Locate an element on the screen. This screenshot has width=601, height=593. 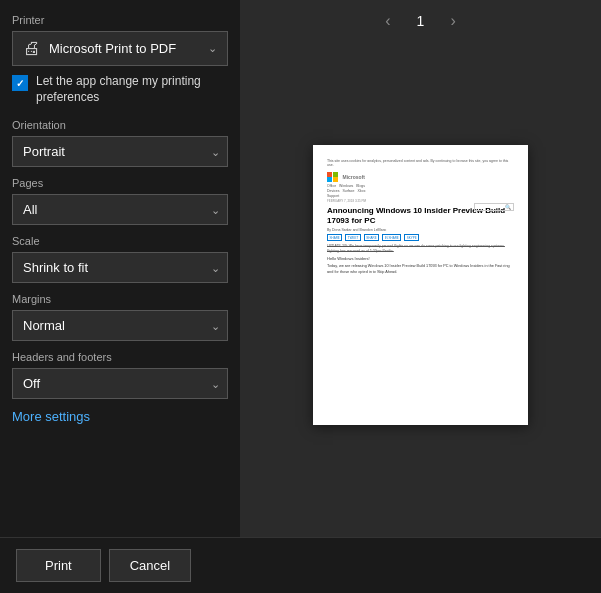
preview-navigation: ‹ 1 › is located at coordinates (420, 21).